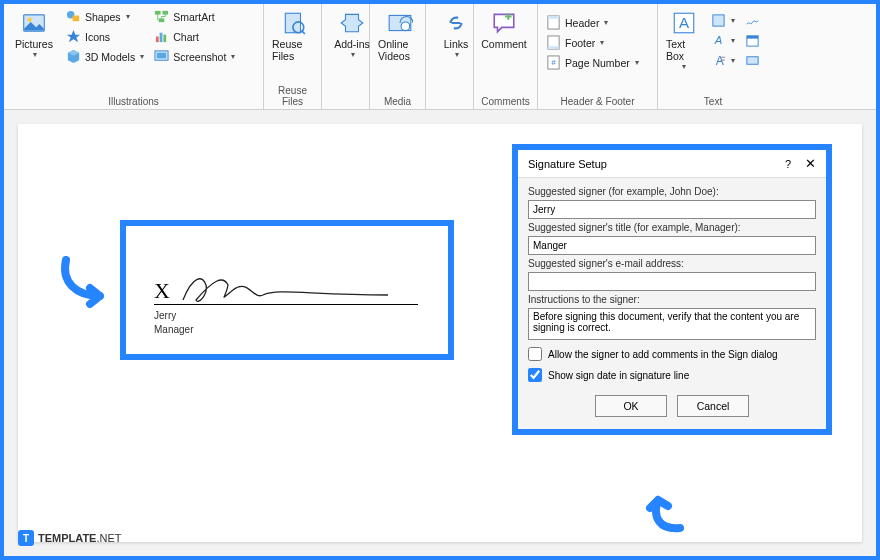 This screenshot has height=560, width=880. I want to click on label-email: Suggested signer's e-mail address:, so click(672, 264).